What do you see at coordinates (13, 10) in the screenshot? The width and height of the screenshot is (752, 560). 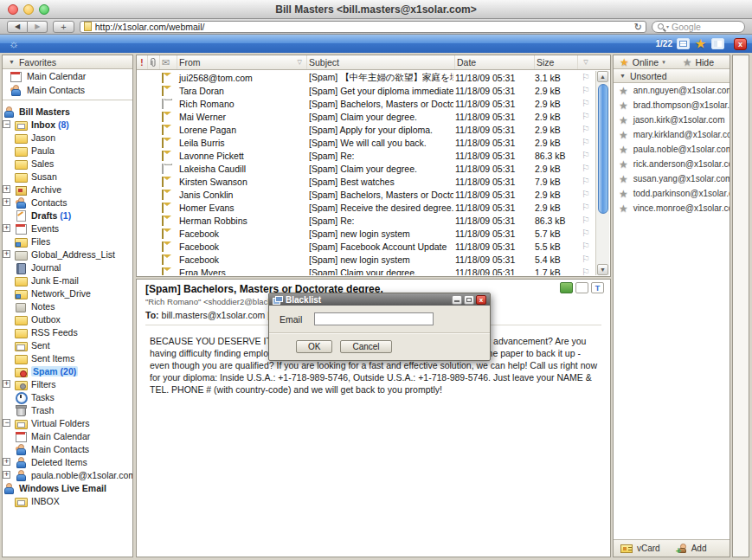 I see `close-window-button` at bounding box center [13, 10].